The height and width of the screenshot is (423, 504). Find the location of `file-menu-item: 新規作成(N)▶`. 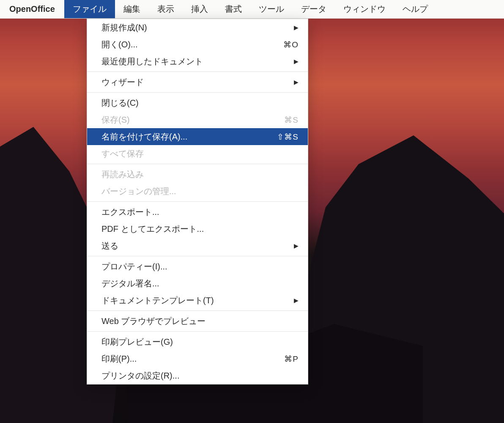

file-menu-item: 新規作成(N)▶ is located at coordinates (197, 27).